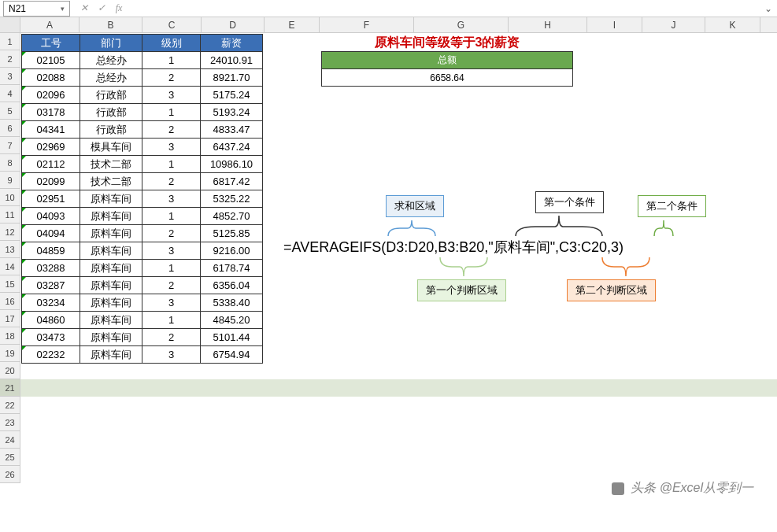  I want to click on cell-salary: 8921.70, so click(231, 78).